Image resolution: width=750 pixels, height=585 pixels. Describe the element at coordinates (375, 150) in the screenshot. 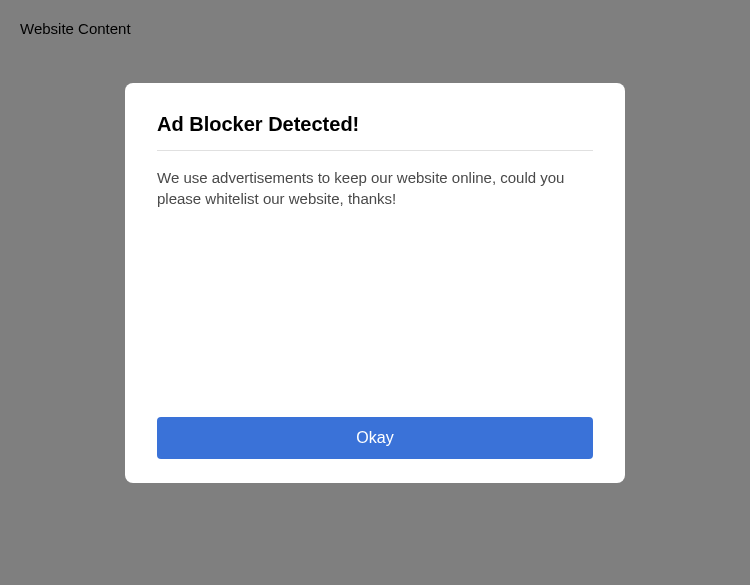

I see `modal-divider` at that location.